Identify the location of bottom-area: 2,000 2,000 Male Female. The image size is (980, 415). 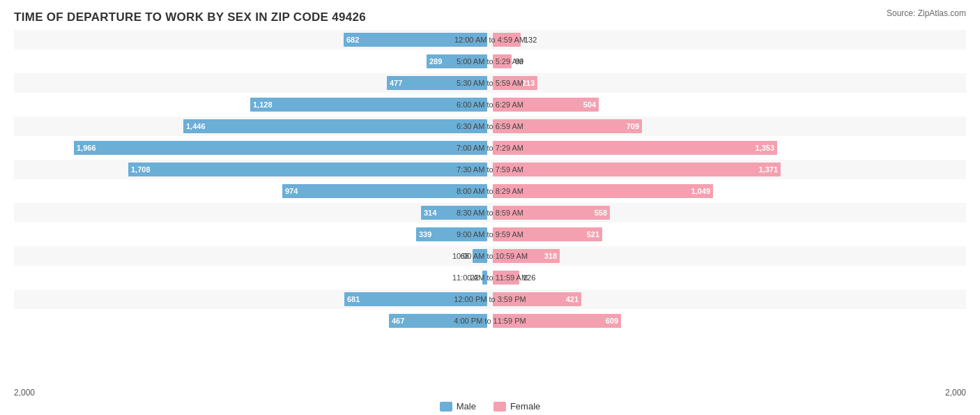
(490, 397).